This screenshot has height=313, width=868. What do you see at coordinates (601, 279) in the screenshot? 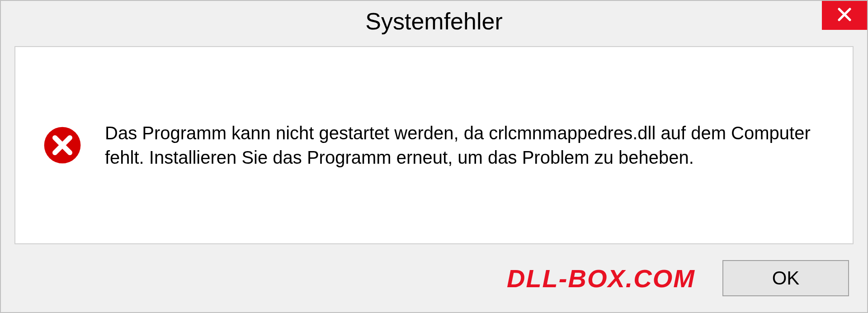
I see `watermark-text: DLL-BOX.COM` at bounding box center [601, 279].